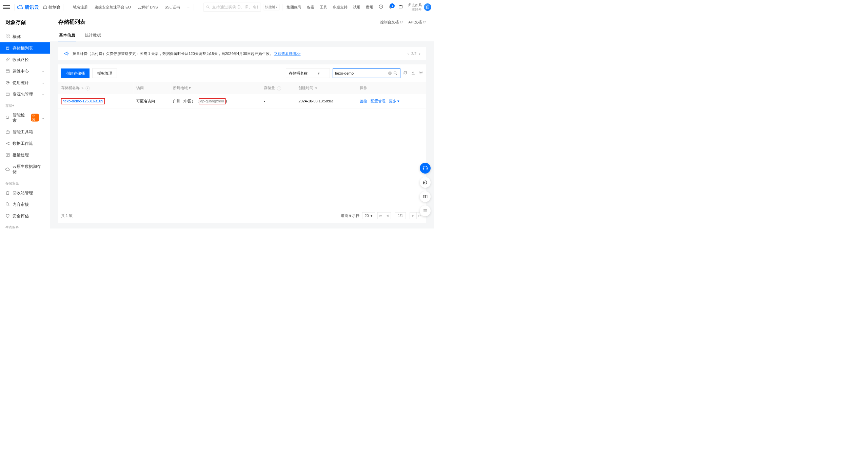 Image resolution: width=868 pixels, height=457 pixels. Describe the element at coordinates (425, 168) in the screenshot. I see `support-fab` at that location.